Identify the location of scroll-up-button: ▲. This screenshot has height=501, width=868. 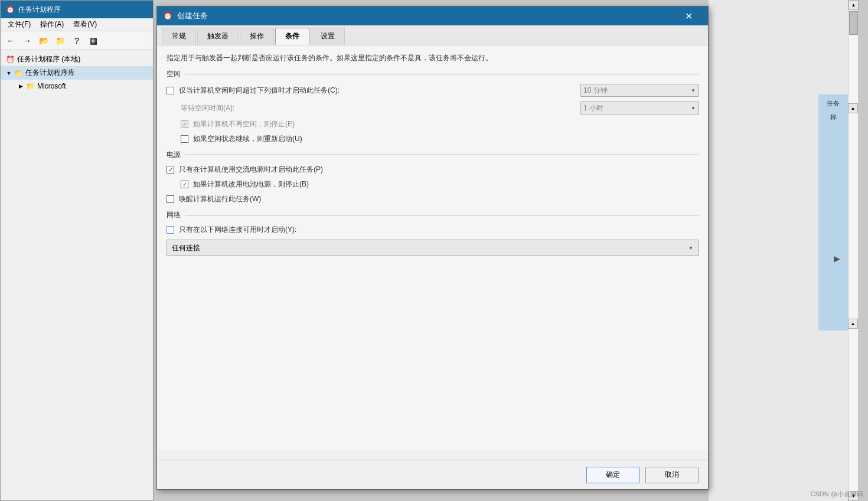
(854, 5).